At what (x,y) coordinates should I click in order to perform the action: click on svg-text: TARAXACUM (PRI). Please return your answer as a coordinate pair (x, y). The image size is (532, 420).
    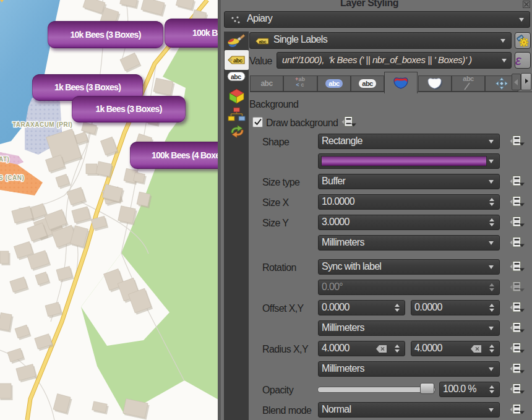
    Looking at the image, I should click on (42, 125).